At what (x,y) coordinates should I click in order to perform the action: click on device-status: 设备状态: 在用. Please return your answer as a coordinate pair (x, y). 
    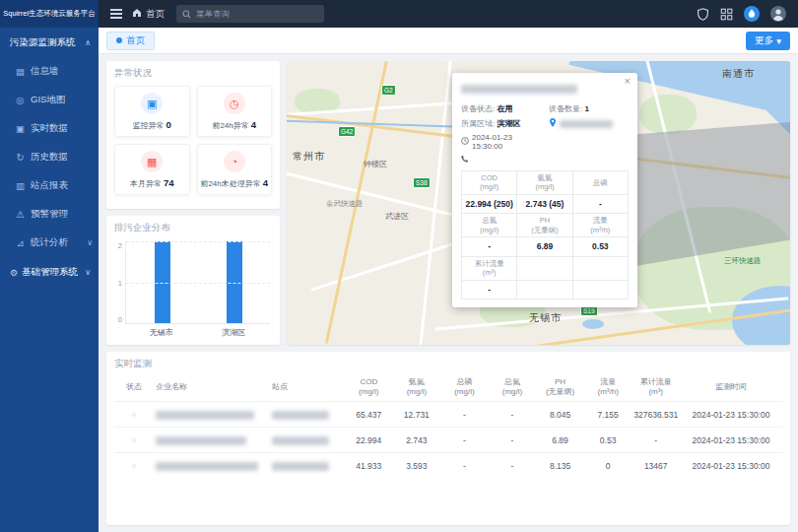
    Looking at the image, I should click on (502, 108).